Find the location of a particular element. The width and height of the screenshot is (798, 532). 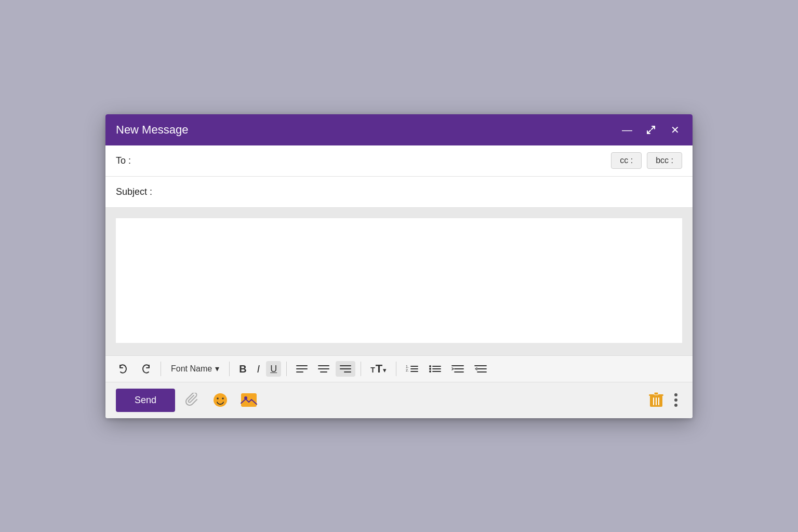

align-left-button is located at coordinates (302, 369).